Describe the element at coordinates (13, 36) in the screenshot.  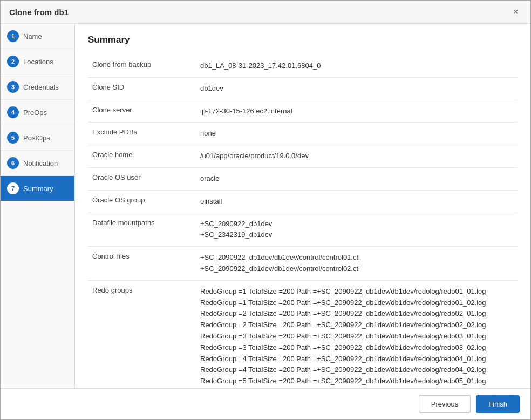
I see `step-badge-1: 1` at that location.